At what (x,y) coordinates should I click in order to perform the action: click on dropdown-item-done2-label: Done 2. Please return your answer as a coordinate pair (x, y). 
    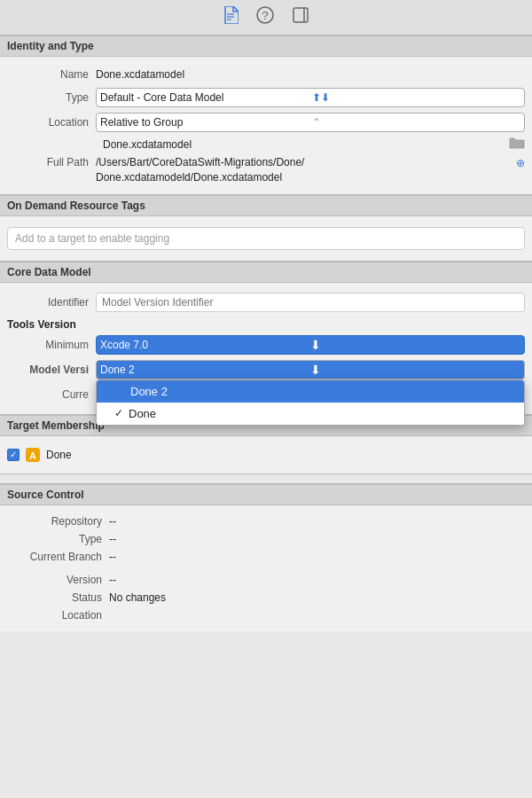
    Looking at the image, I should click on (149, 392).